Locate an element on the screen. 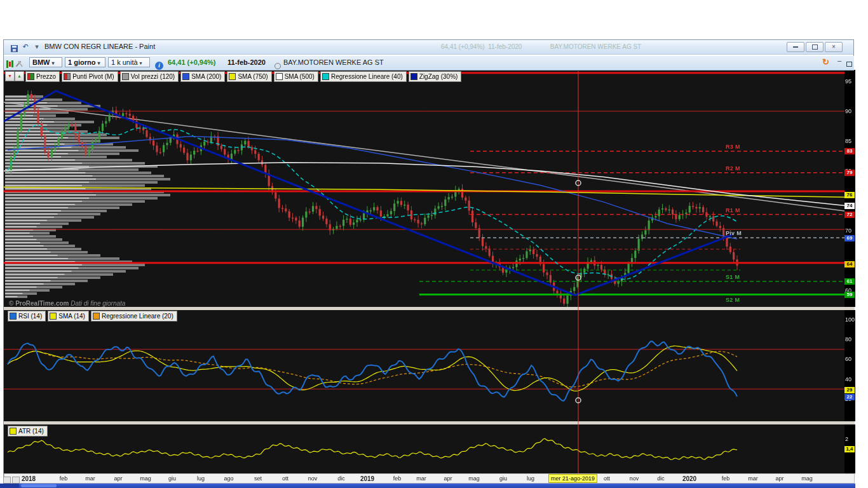 The width and height of the screenshot is (868, 488). legend-main-item: Punti Pivot (M) is located at coordinates (90, 76).